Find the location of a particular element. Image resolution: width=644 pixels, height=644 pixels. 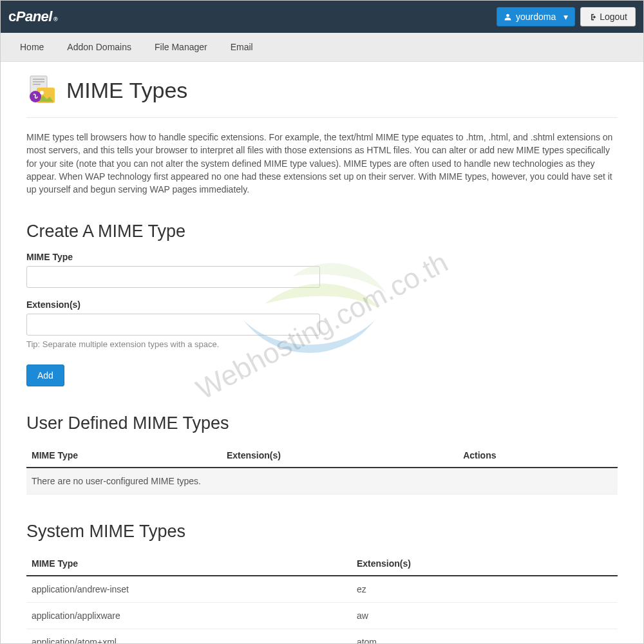

user-defined-table: MIME Type Extension(s) Actions There are… is located at coordinates (322, 469).